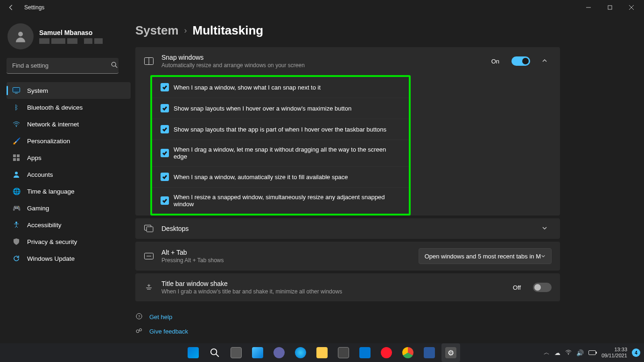 This screenshot has height=362, width=644. What do you see at coordinates (429, 353) in the screenshot?
I see `word-button` at bounding box center [429, 353].